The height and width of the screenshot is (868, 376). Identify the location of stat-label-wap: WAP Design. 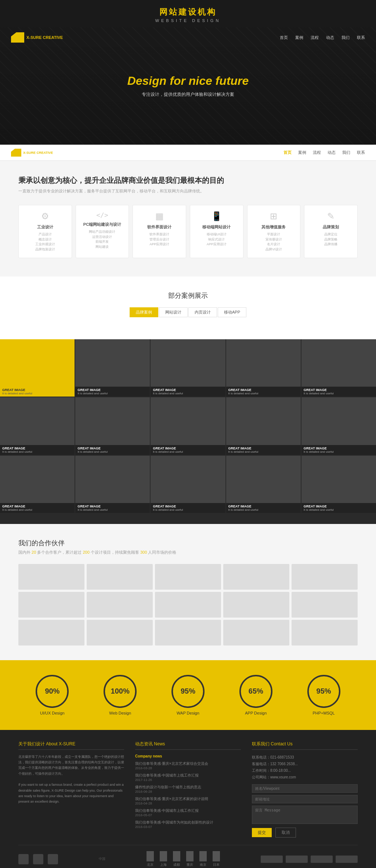
(188, 713).